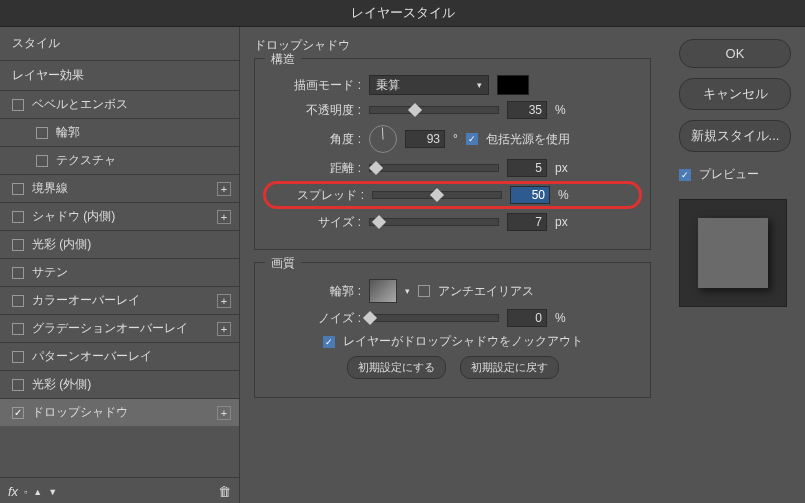 The height and width of the screenshot is (503, 805). Describe the element at coordinates (729, 174) in the screenshot. I see `preview-label: プレビュー` at that location.